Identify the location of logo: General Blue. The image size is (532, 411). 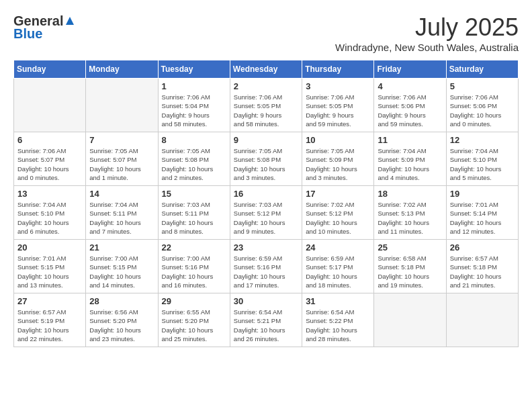
(44, 28).